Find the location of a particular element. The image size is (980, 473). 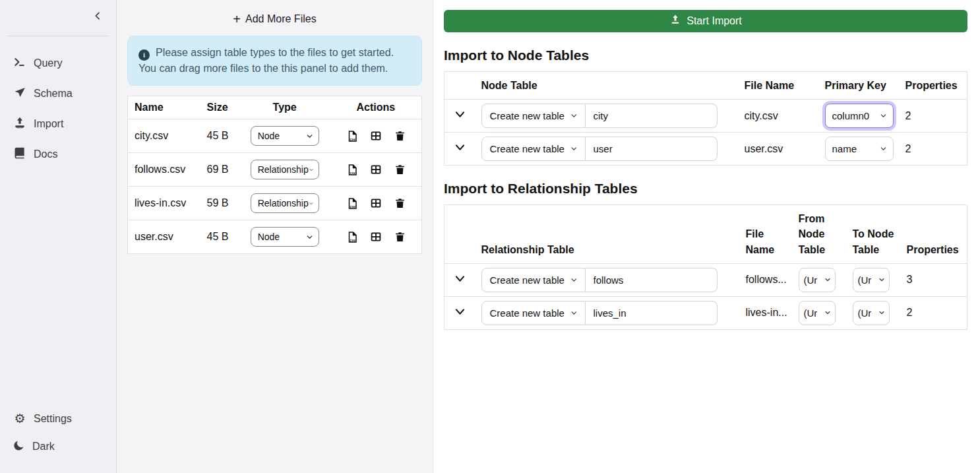

column-header-size: Size is located at coordinates (220, 108).